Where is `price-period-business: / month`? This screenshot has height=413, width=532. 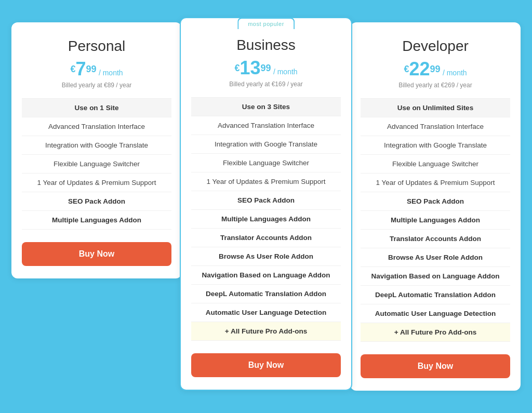
price-period-business: / month is located at coordinates (286, 72).